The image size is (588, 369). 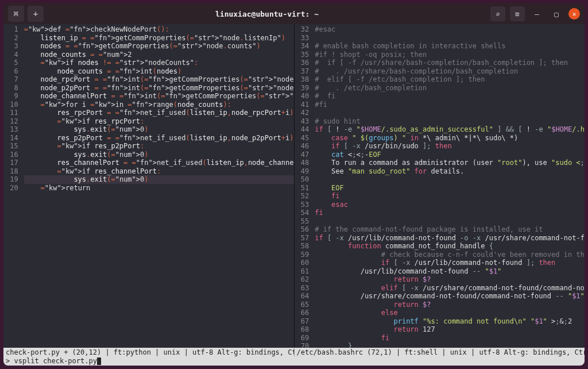 I want to click on terminal-icon: ⌘, so click(x=16, y=14).